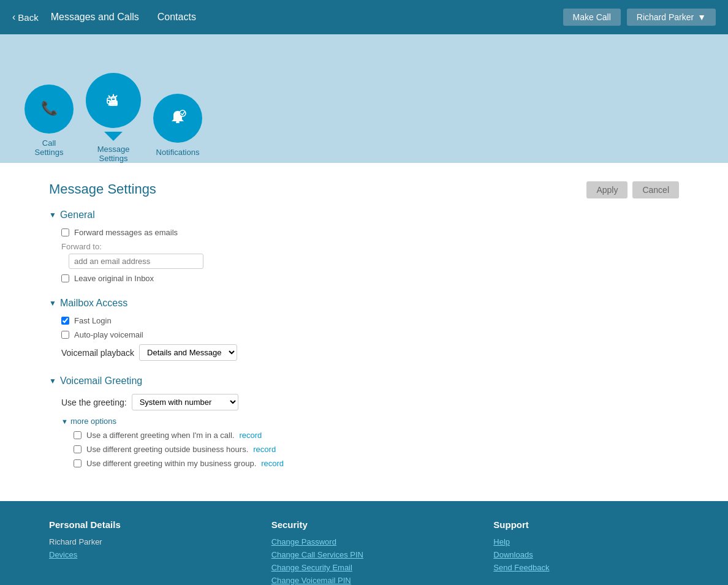  Describe the element at coordinates (114, 154) in the screenshot. I see `message-settings-label: MessageSettings` at that location.